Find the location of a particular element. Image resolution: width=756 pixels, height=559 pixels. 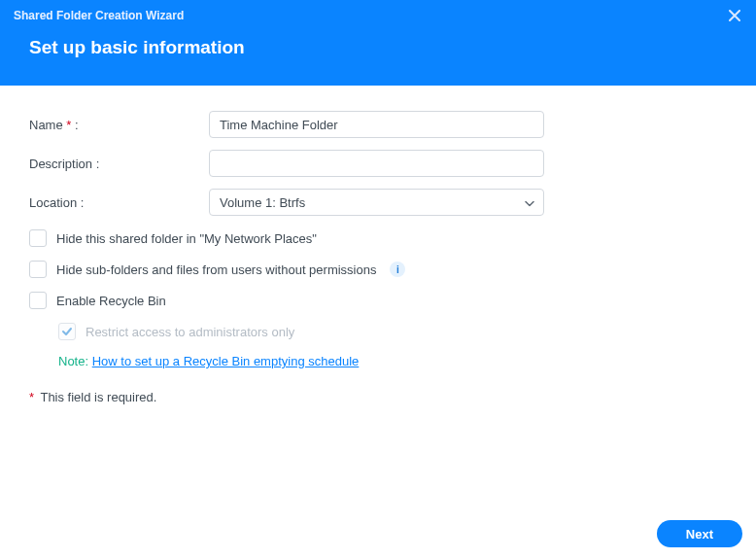

info-icon: i is located at coordinates (397, 269).